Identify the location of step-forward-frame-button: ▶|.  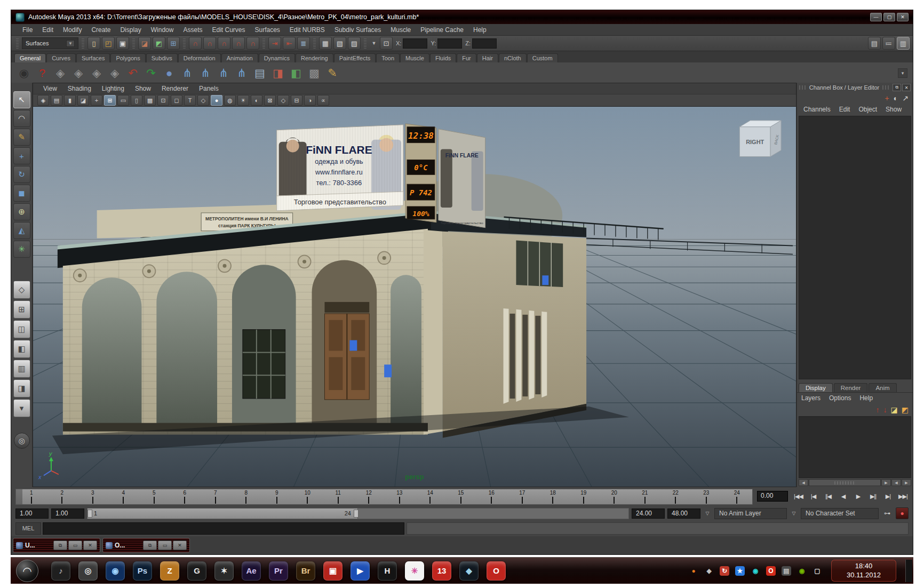
(888, 496).